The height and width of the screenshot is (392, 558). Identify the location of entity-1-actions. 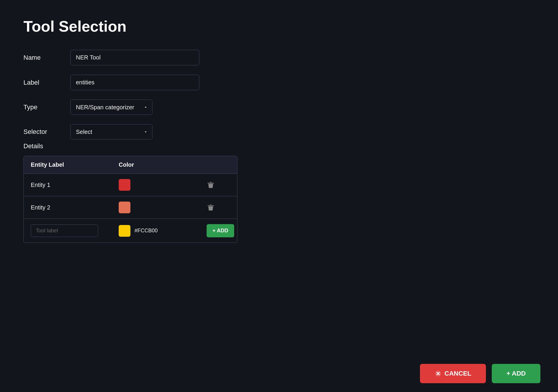
(218, 185).